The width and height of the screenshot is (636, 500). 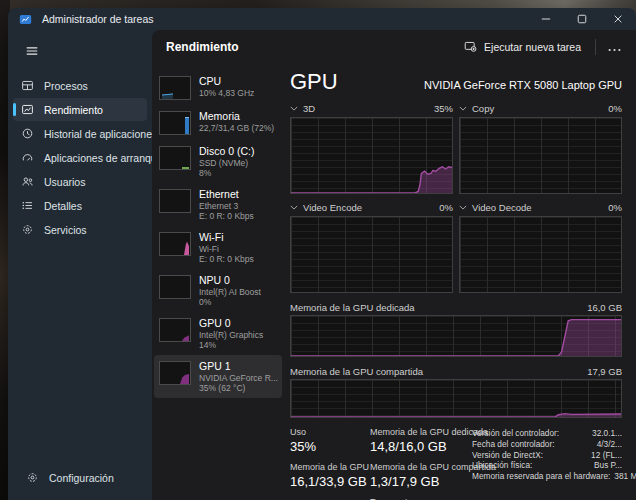 What do you see at coordinates (314, 82) in the screenshot?
I see `gpu-title: GPU` at bounding box center [314, 82].